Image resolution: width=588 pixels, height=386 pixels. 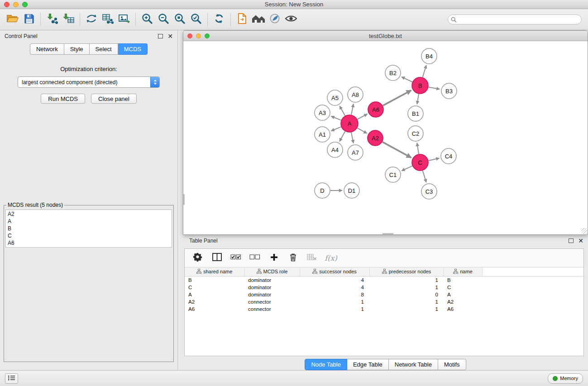 What do you see at coordinates (393, 175) in the screenshot?
I see `network-node: C1` at bounding box center [393, 175].